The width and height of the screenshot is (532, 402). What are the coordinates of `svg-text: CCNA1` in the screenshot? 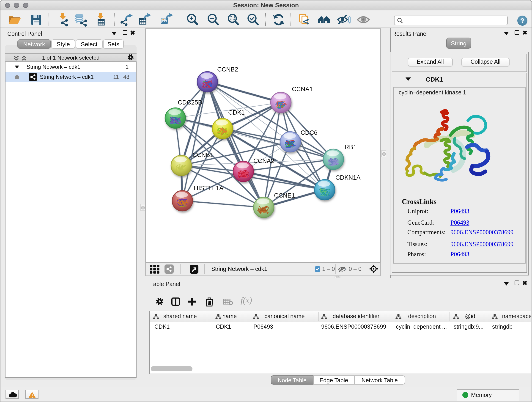 It's located at (303, 89).